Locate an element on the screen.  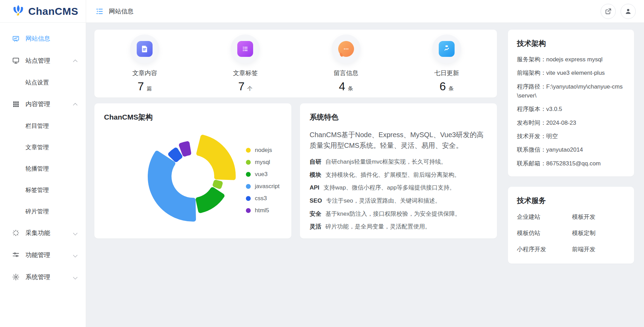
row-value: v3.0.5 is located at coordinates (554, 109).